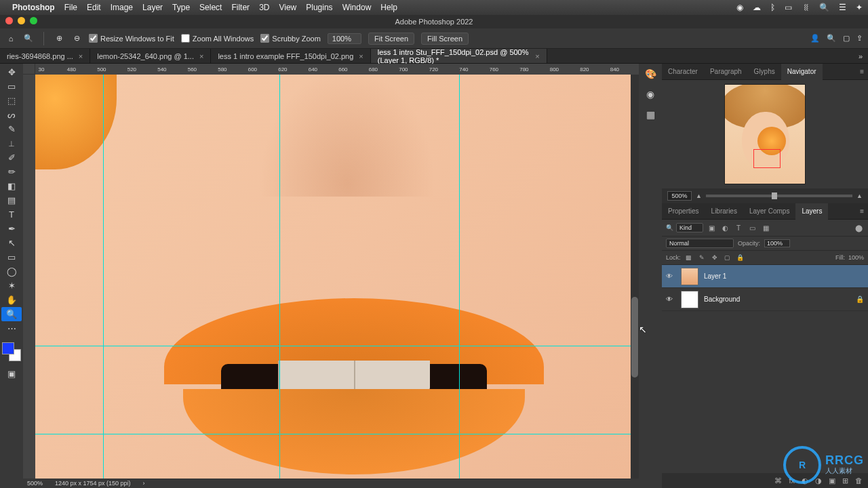 Image resolution: width=868 pixels, height=488 pixels. What do you see at coordinates (29, 69) in the screenshot?
I see `ruler-origin` at bounding box center [29, 69].